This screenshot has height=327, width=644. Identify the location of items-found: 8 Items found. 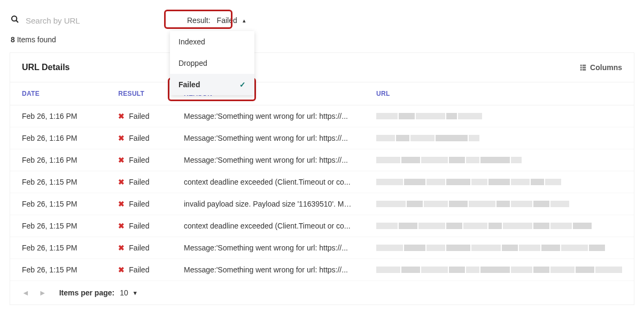
(322, 43).